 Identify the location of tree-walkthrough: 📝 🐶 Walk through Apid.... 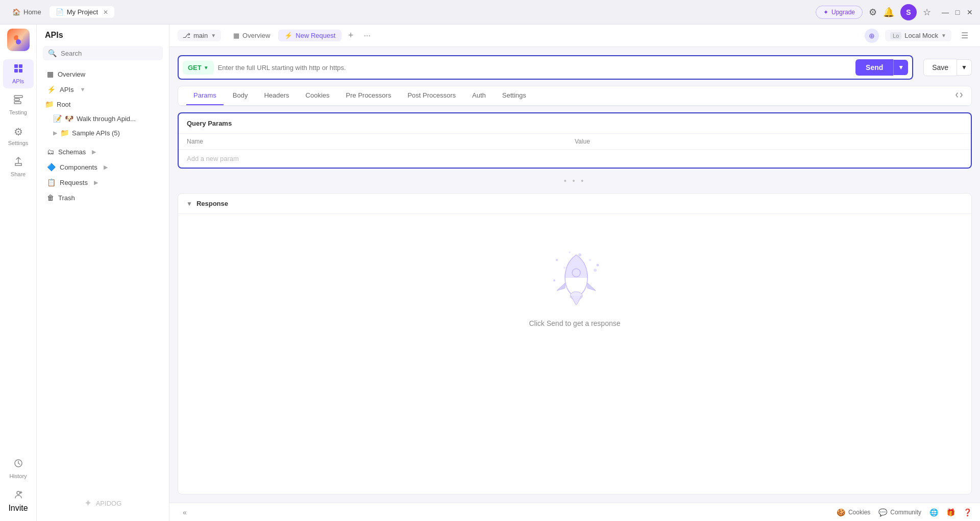
(103, 119).